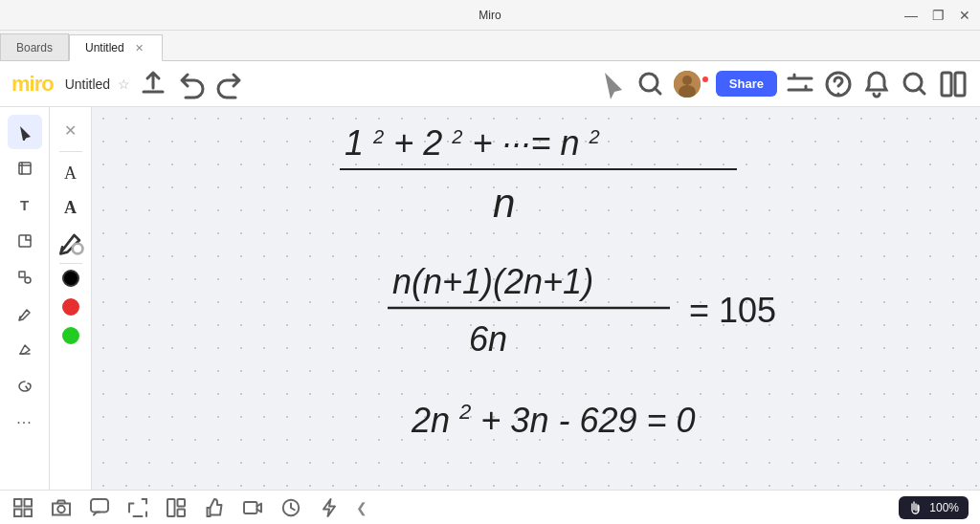  What do you see at coordinates (25, 350) in the screenshot?
I see `sidebar-item-eraser` at bounding box center [25, 350].